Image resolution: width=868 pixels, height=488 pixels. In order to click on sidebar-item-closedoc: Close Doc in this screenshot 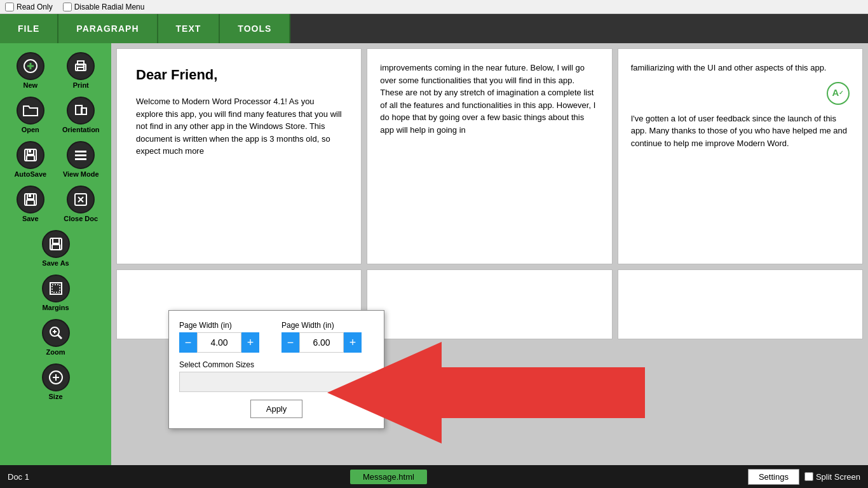, I will do `click(81, 204)`.